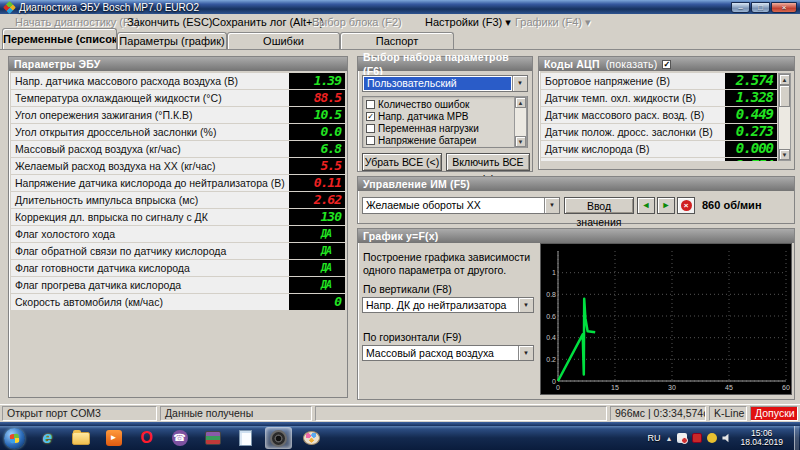 The height and width of the screenshot is (450, 800). What do you see at coordinates (246, 438) in the screenshot?
I see `notepad-icon` at bounding box center [246, 438].